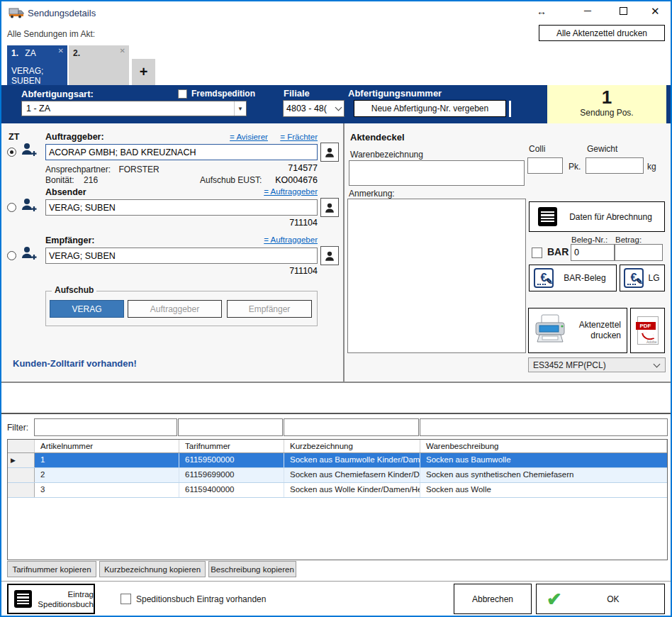 Image resolution: width=672 pixels, height=617 pixels. What do you see at coordinates (181, 207) in the screenshot?
I see `absender-input` at bounding box center [181, 207].